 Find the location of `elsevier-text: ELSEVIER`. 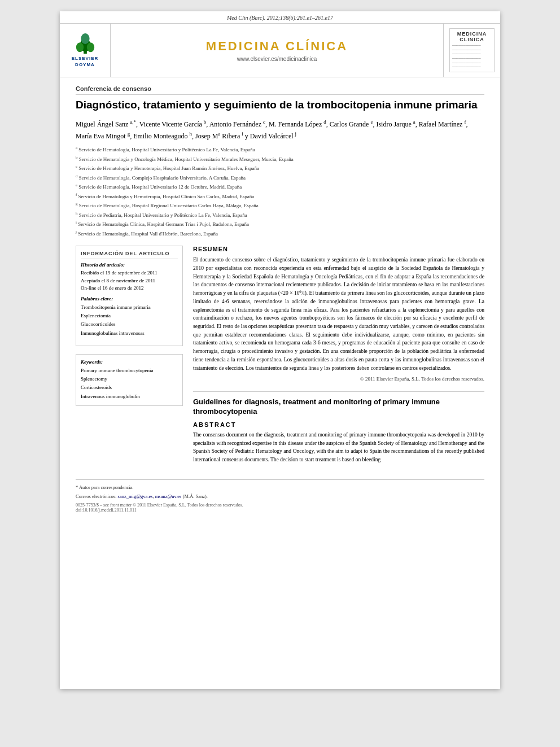

elsevier-text: ELSEVIER is located at coordinates (85, 59).